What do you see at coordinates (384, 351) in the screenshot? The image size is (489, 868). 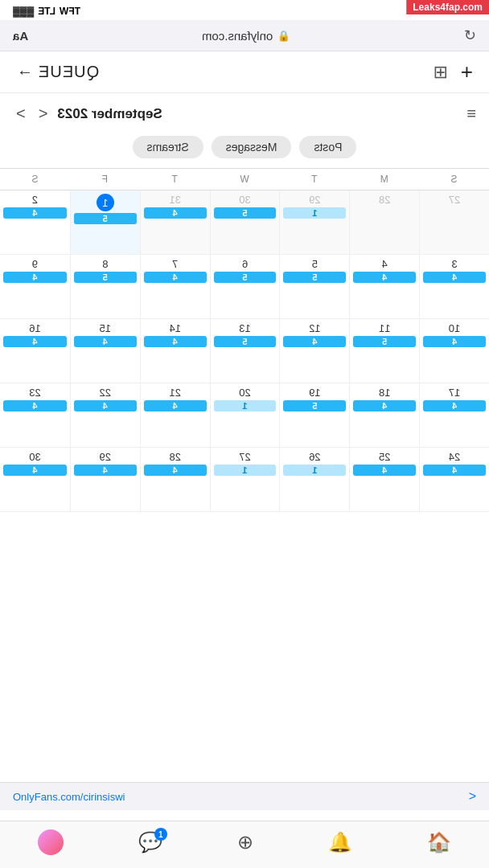 I see `calendar-cell: 11 5` at bounding box center [384, 351].